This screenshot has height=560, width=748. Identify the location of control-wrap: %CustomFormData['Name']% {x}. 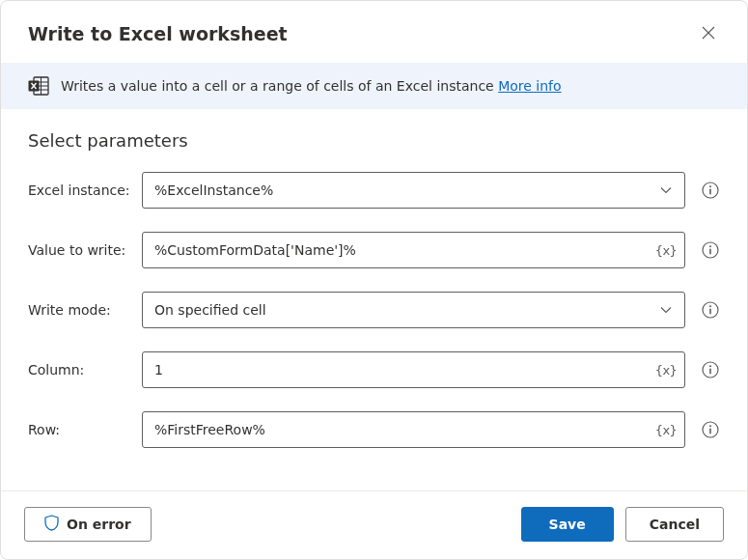
(413, 250).